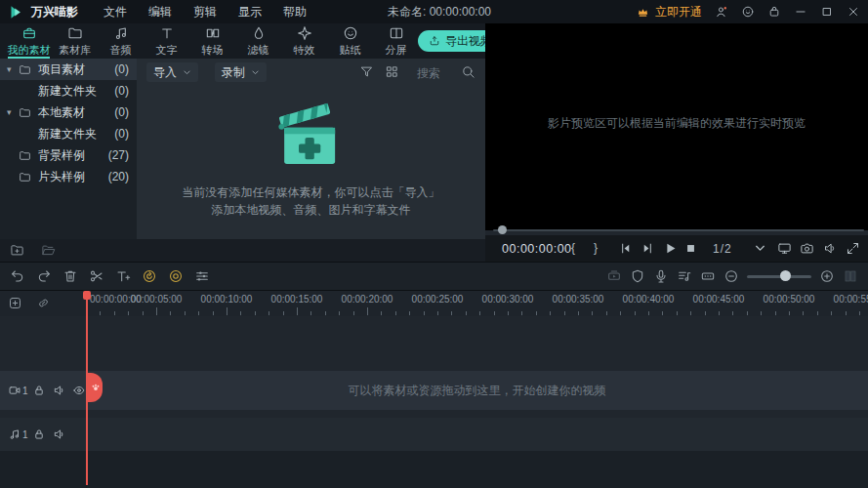 The width and height of the screenshot is (868, 488). What do you see at coordinates (166, 41) in the screenshot?
I see `tab-text: 文字` at bounding box center [166, 41].